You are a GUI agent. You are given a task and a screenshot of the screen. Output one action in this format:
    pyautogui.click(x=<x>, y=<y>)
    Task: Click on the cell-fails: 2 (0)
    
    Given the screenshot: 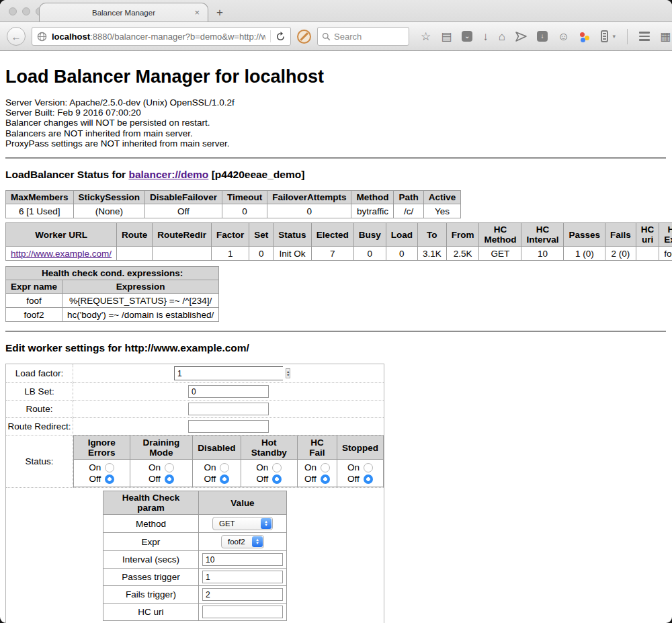 What is the action you would take?
    pyautogui.click(x=621, y=254)
    